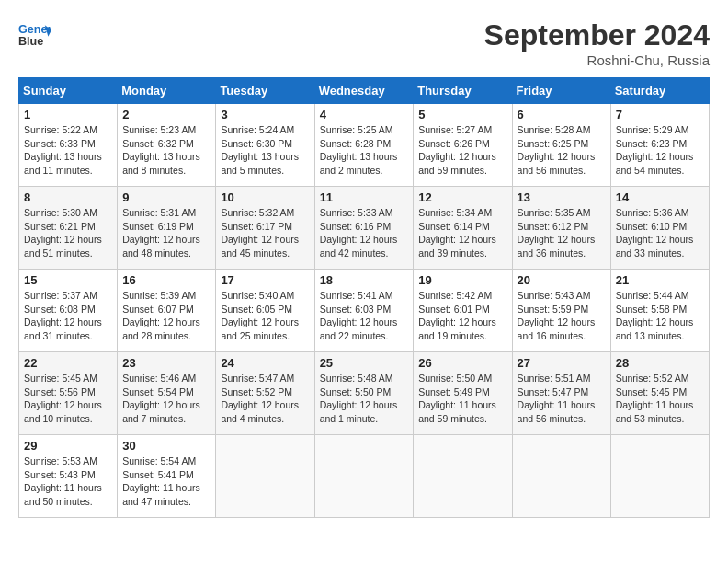  I want to click on day-info: Sunrise: 5:48 AM Sunset: 5:50 PM Dayligh…, so click(364, 399).